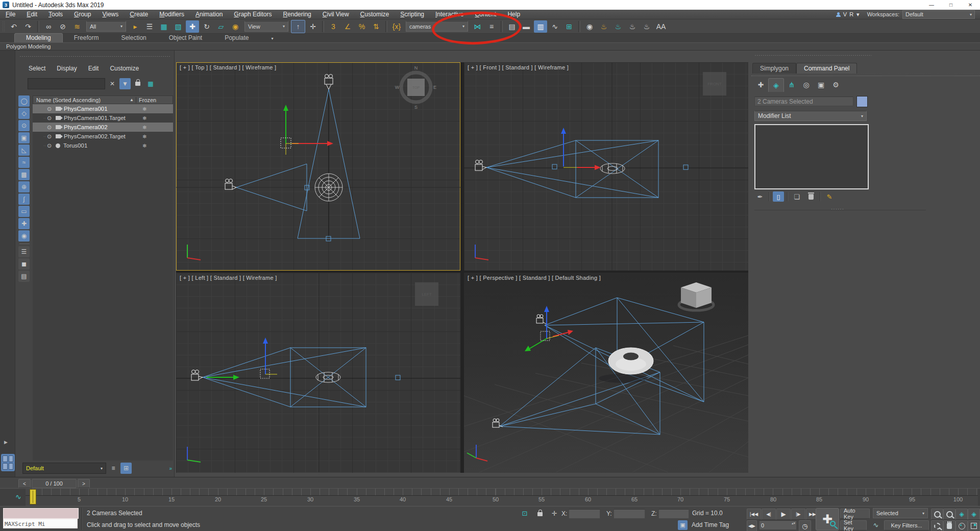  Describe the element at coordinates (798, 514) in the screenshot. I see `next-frame-button: |▶` at that location.